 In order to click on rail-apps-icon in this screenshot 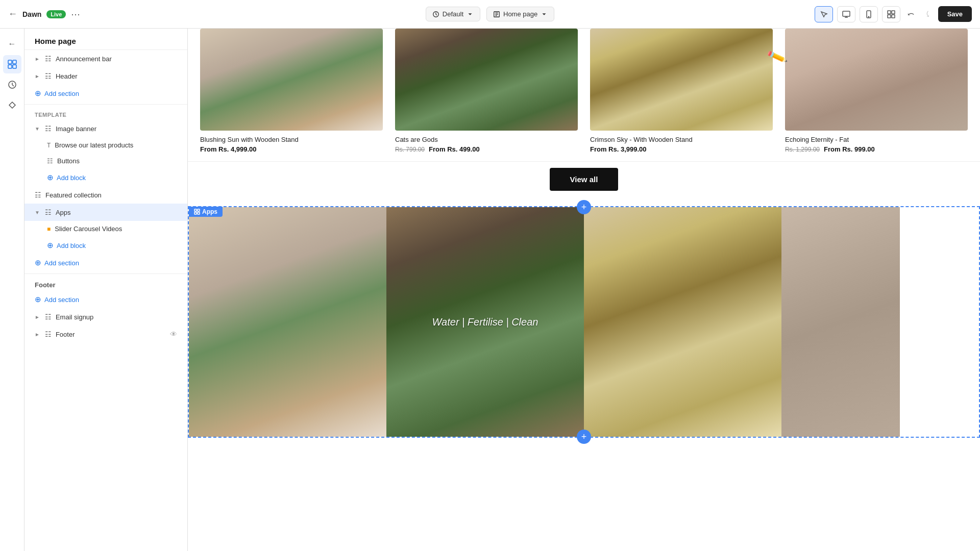, I will do `click(12, 105)`.